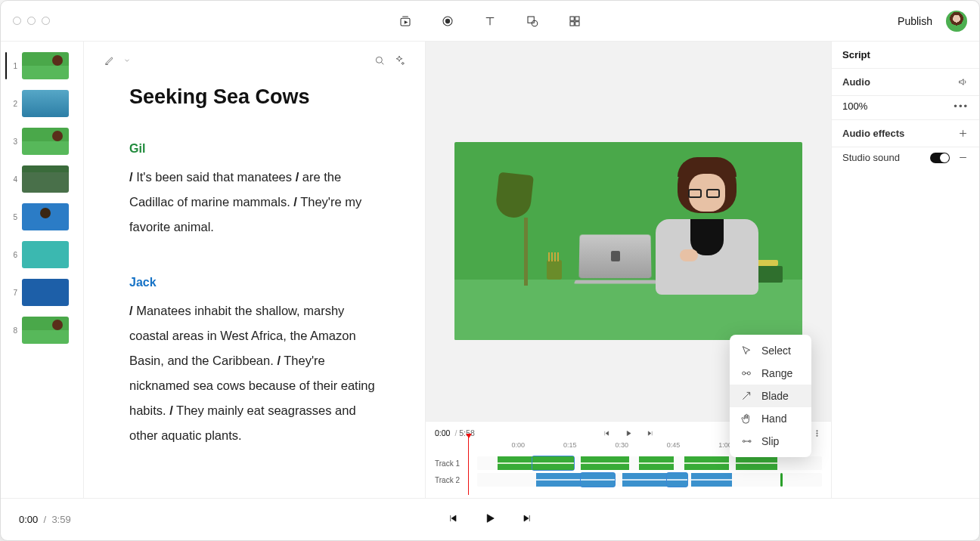 This screenshot has height=541, width=980. What do you see at coordinates (746, 373) in the screenshot?
I see `range-icon` at bounding box center [746, 373].